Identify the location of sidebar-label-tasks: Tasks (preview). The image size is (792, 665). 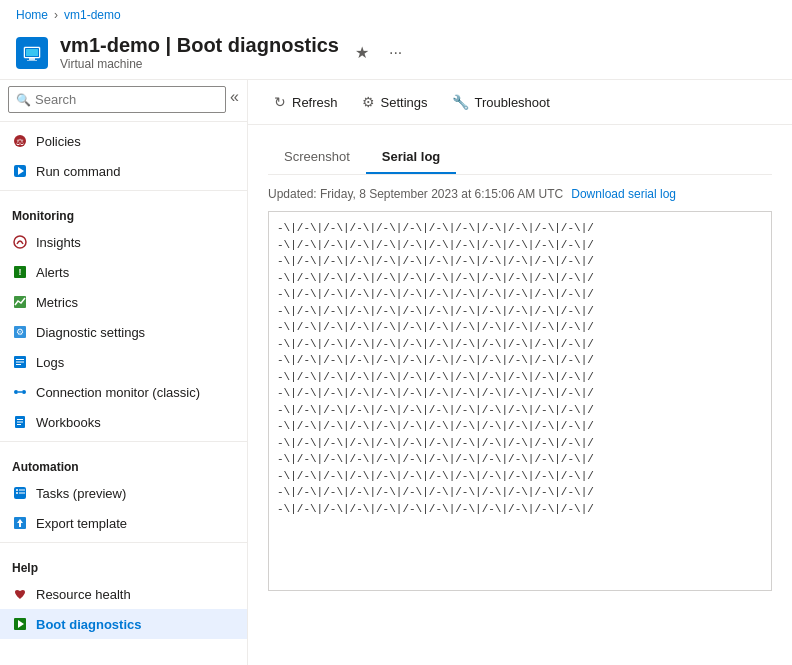
(81, 494).